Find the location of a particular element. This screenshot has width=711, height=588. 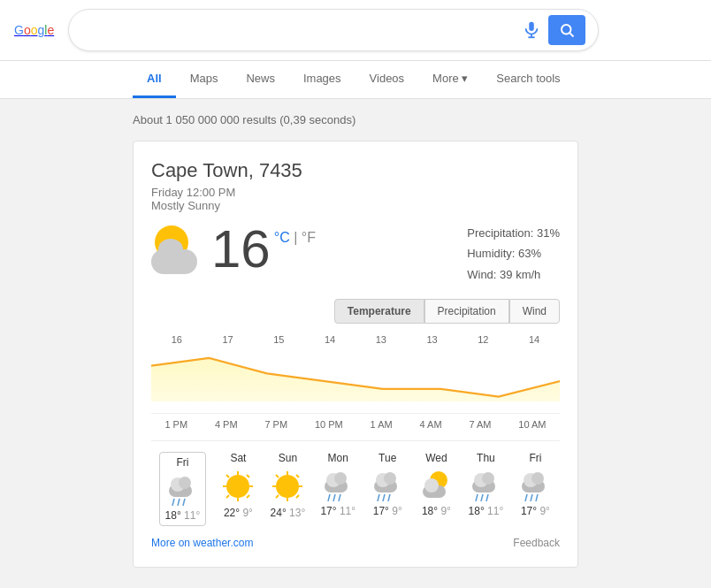

weather-main: 16 °C | °F Precipitation: 31% Humidity: … is located at coordinates (356, 254).